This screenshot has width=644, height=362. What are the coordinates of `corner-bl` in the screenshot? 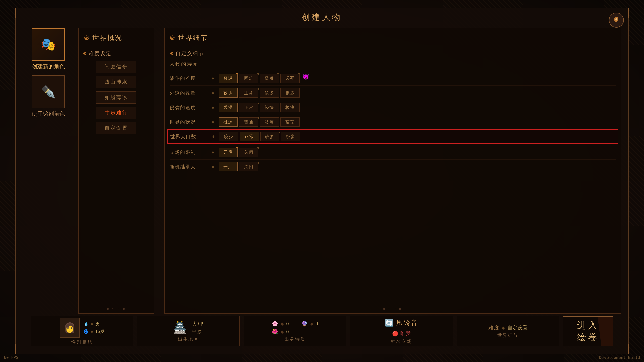 It's located at (20, 349).